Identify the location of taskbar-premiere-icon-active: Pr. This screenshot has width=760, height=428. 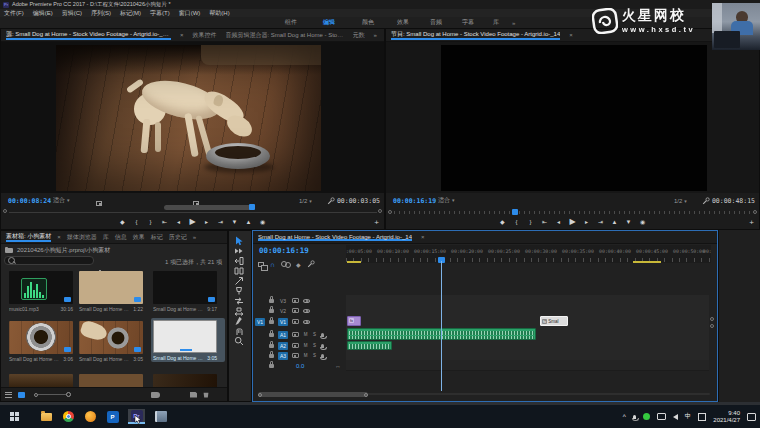
(136, 416).